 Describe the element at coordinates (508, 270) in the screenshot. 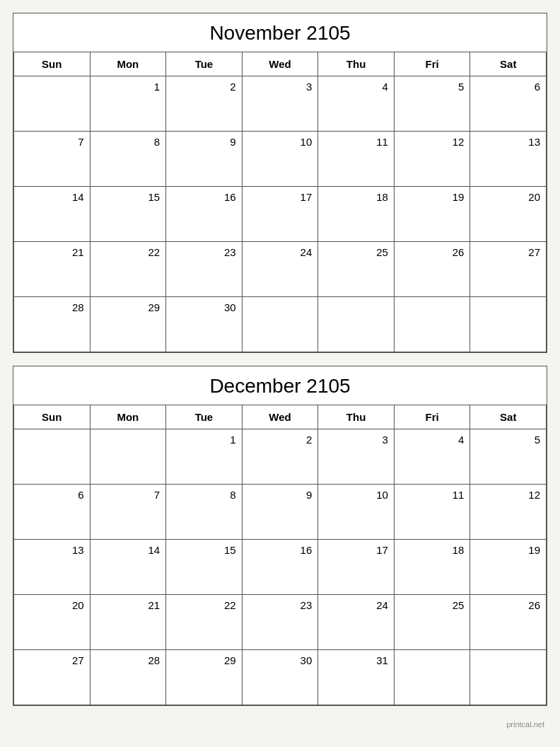

I see `nov-day-27: 27` at that location.